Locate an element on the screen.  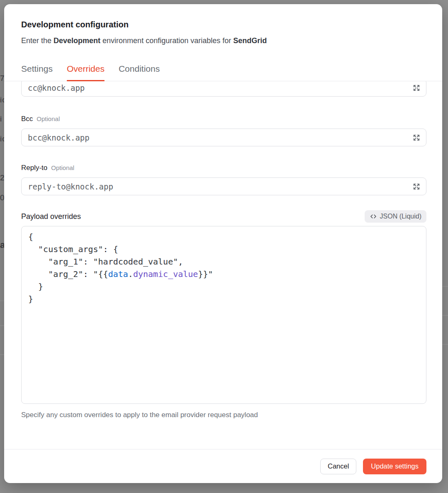
payload-helper-text: Specify any custom overrides to apply to… is located at coordinates (224, 415).